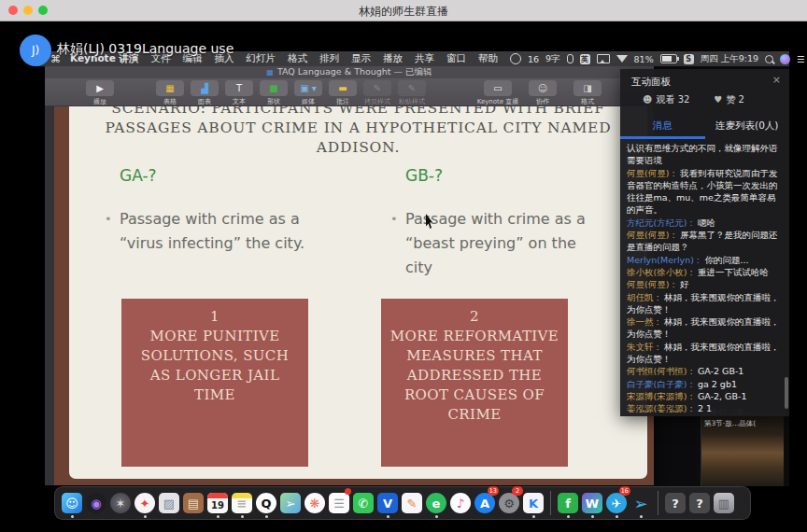 The image size is (807, 532). Describe the element at coordinates (437, 517) in the screenshot. I see `evernote-running-indicator` at that location.